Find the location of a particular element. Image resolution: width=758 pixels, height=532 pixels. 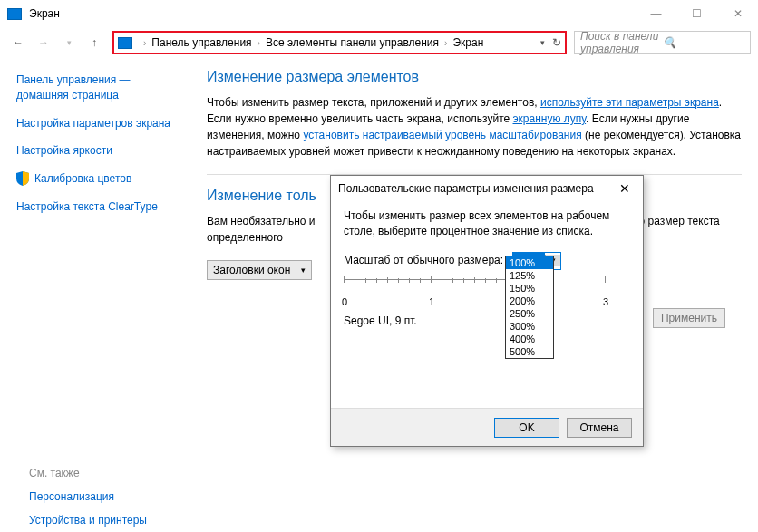

ruler-preview: 0 1 3 is located at coordinates (487, 294).